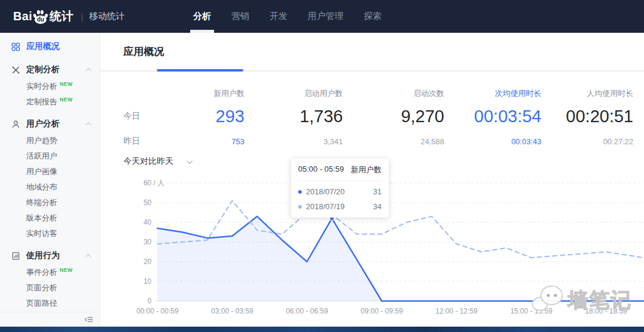 This screenshot has height=332, width=644. Describe the element at coordinates (148, 281) in the screenshot. I see `svg-text: 10` at that location.